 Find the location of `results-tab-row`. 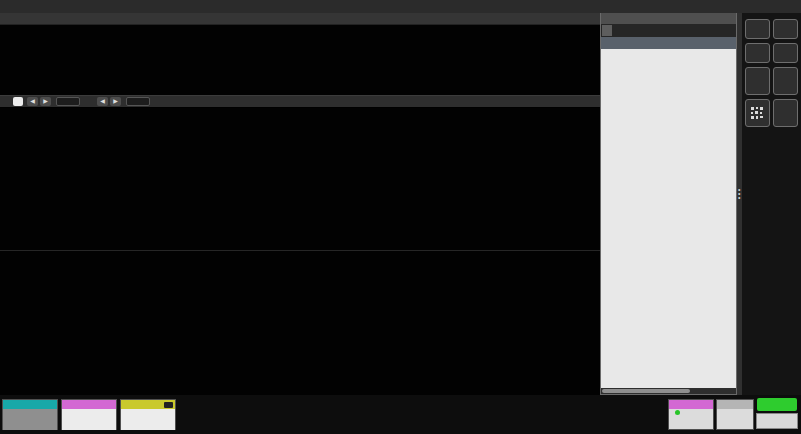

results-tab-row is located at coordinates (668, 30).